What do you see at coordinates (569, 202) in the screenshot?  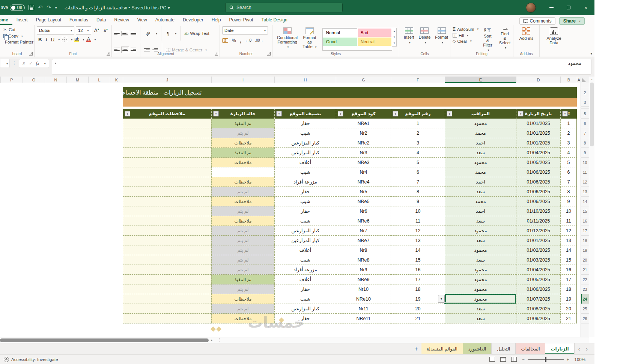 I see `table-cell: 9` at bounding box center [569, 202].